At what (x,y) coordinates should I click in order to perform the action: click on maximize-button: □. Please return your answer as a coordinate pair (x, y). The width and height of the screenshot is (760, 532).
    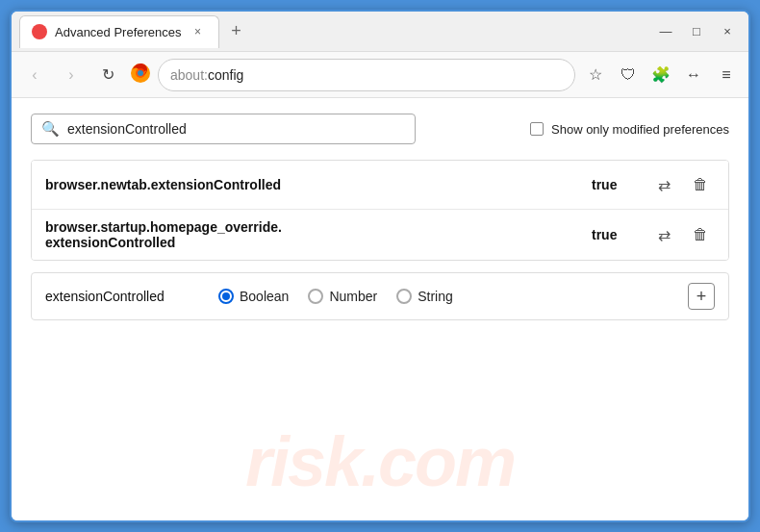
    Looking at the image, I should click on (697, 32).